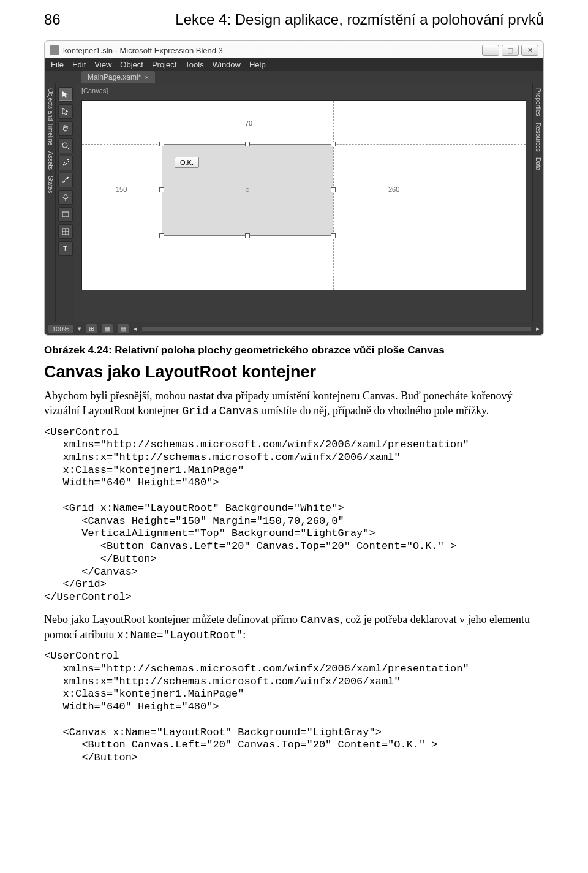 The height and width of the screenshot is (873, 588). What do you see at coordinates (294, 372) in the screenshot?
I see `section-heading: Canvas jako LayoutRoot kontejner` at bounding box center [294, 372].